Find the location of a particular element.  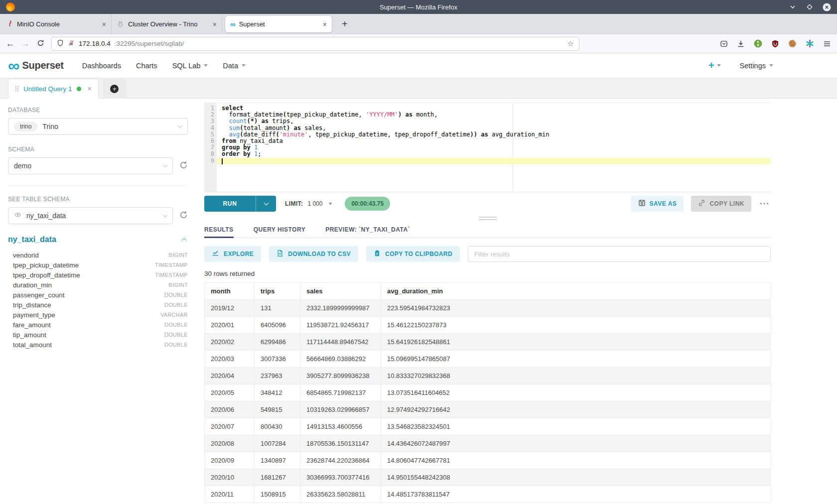

column-header: trips is located at coordinates (278, 291).